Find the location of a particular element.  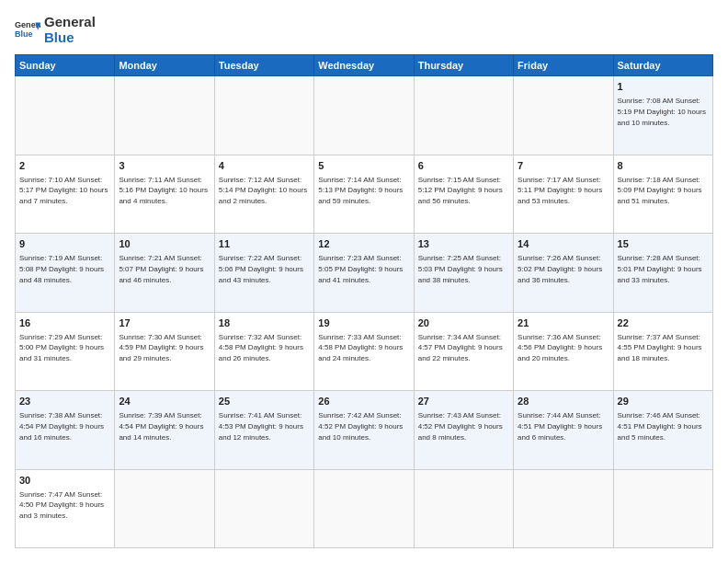

week-row-3: 9Sunrise: 7:19 AM Sunset: 5:08 PM Daylig… is located at coordinates (364, 273).